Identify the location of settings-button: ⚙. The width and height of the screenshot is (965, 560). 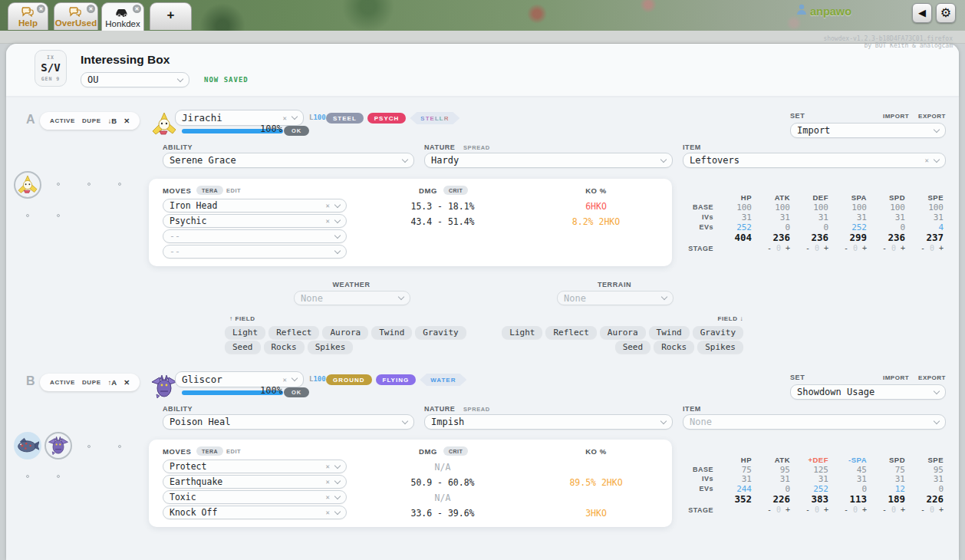
(946, 13).